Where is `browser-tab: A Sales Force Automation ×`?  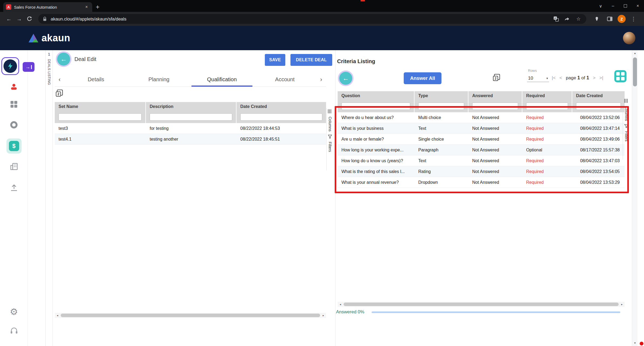 browser-tab: A Sales Force Automation × is located at coordinates (48, 7).